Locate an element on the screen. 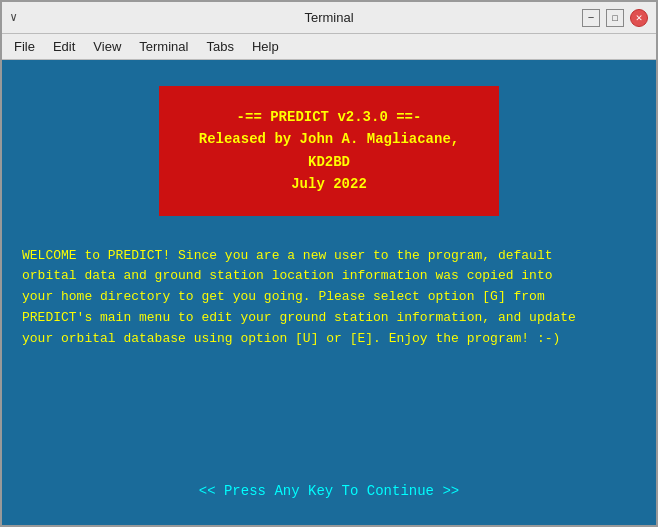 The image size is (658, 527). welcome-line1: WELCOME to PREDICT! Since you are a new … is located at coordinates (329, 256).